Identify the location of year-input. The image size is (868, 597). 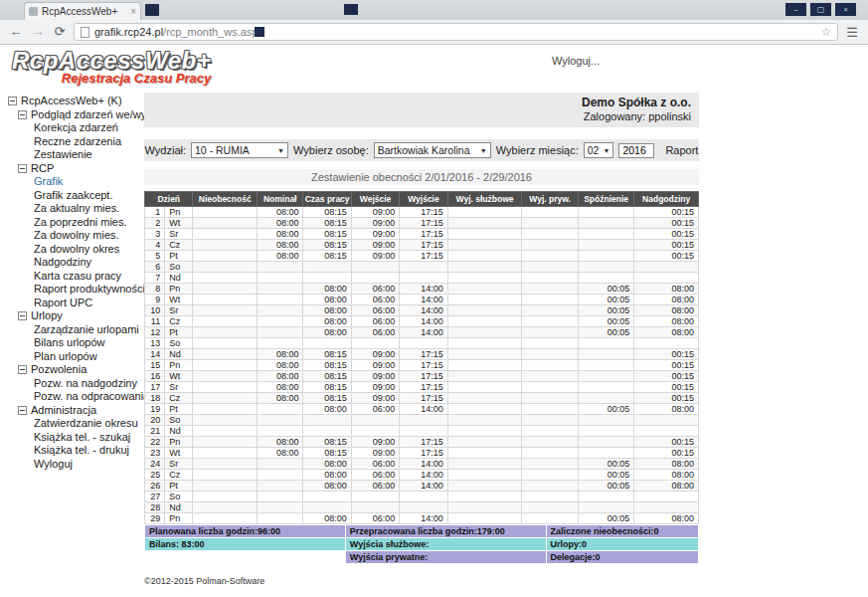
(636, 151).